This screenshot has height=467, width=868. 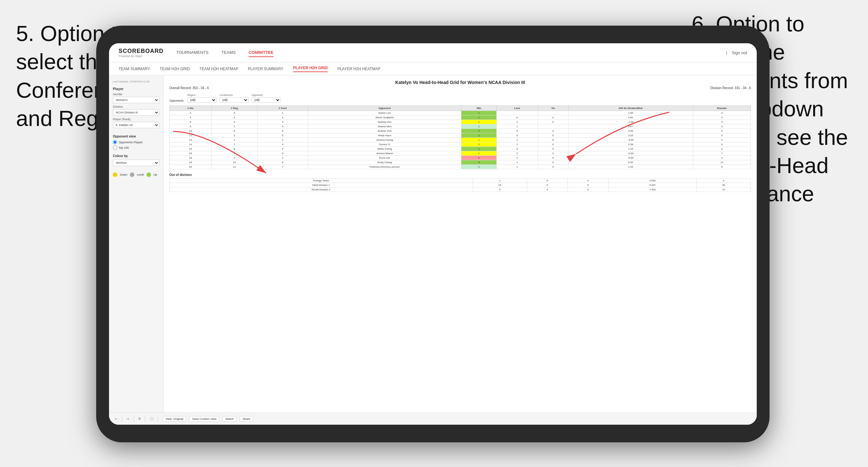 I want to click on td-opponent: Euna Lee, so click(x=384, y=158).